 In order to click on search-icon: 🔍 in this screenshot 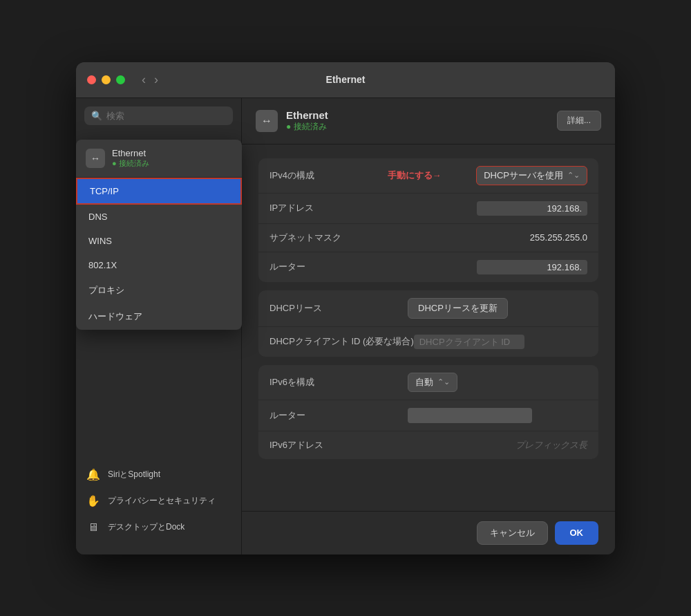, I will do `click(97, 116)`.